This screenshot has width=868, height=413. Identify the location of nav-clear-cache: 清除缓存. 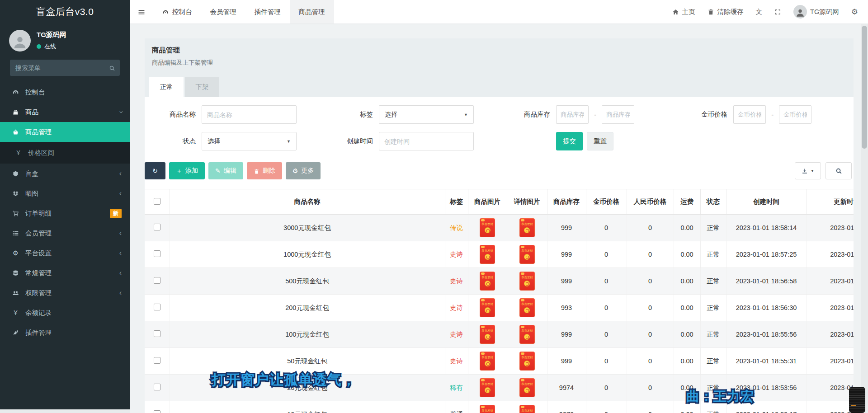
(726, 12).